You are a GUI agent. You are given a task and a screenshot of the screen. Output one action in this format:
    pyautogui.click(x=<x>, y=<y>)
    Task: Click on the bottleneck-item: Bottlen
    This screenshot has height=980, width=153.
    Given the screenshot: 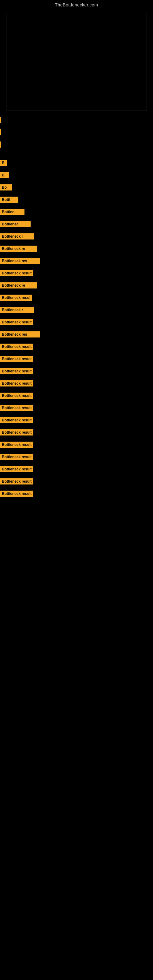 What is the action you would take?
    pyautogui.click(x=76, y=212)
    